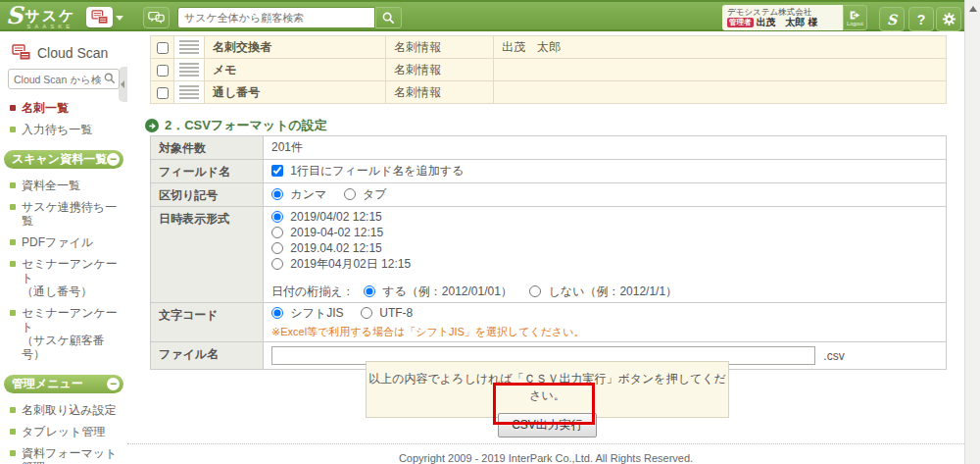 This screenshot has height=464, width=980. Describe the element at coordinates (921, 20) in the screenshot. I see `help-icon: ?` at that location.